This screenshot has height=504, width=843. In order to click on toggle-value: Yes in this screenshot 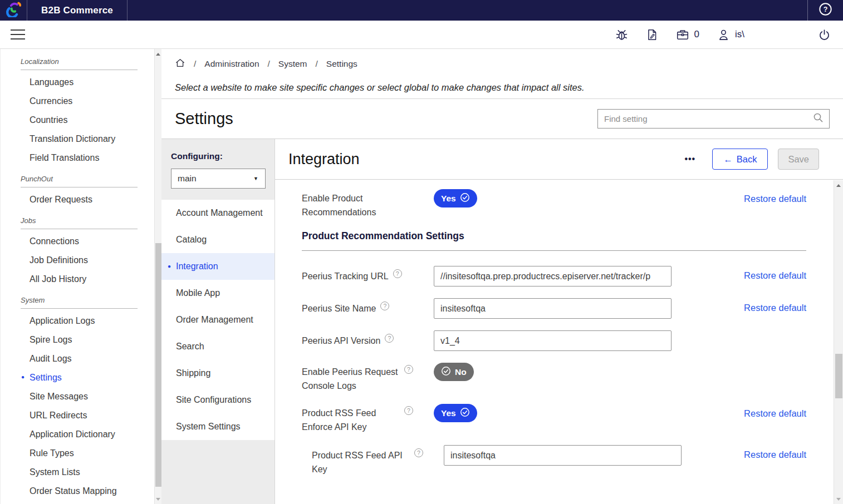, I will do `click(449, 199)`.